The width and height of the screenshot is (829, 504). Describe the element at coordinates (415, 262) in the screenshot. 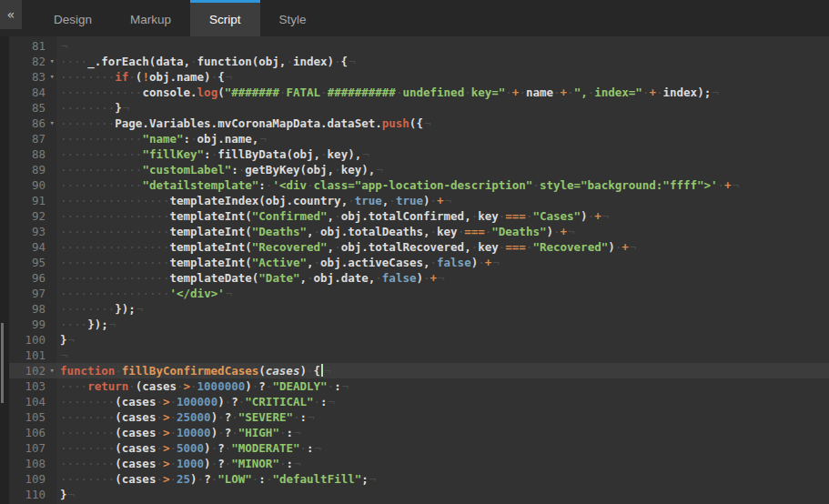

I see `code-line: 95················templateInt("Active",·…` at that location.